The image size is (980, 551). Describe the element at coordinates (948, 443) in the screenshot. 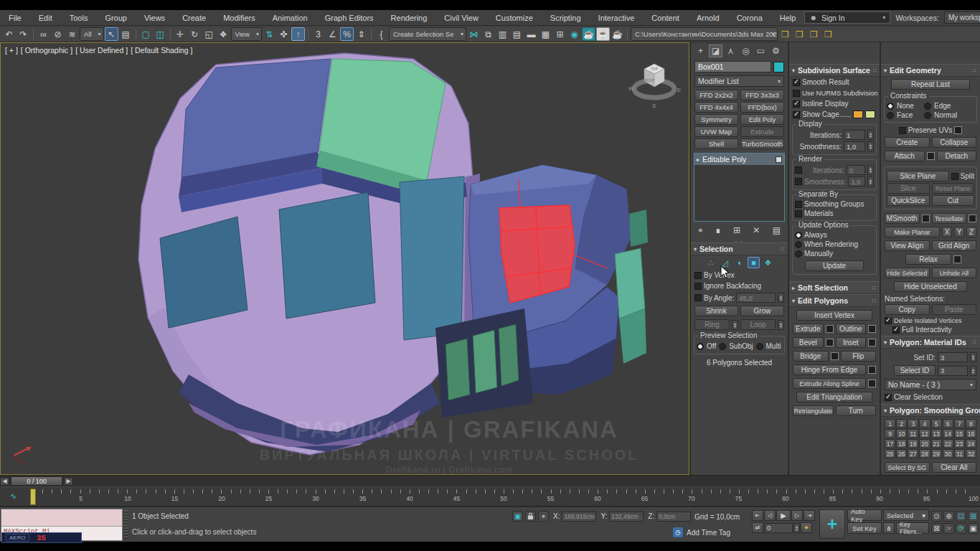

I see `smoothing-group-button: 22` at that location.